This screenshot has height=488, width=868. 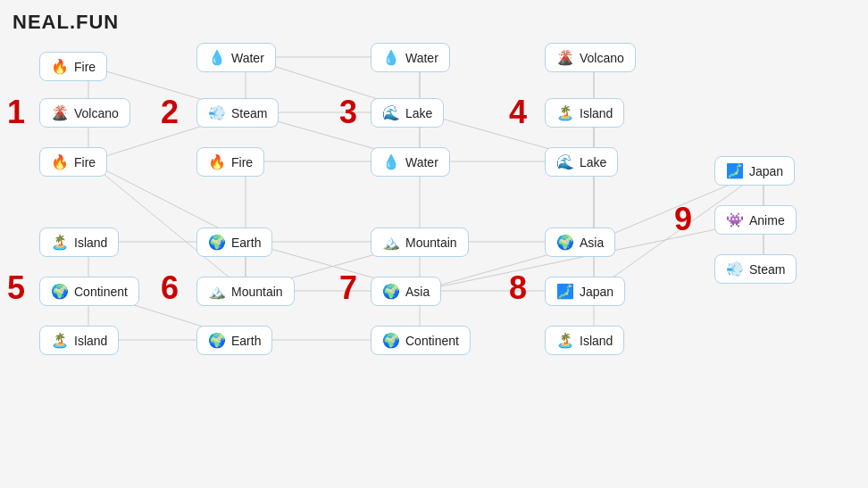 I want to click on step-label-8: 8, so click(x=518, y=288).